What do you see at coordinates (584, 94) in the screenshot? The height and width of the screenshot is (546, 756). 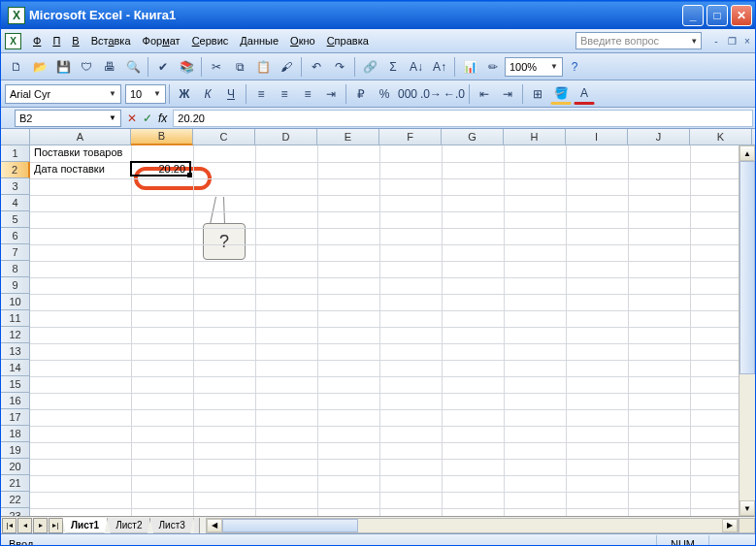 I see `font-color-icon: A` at bounding box center [584, 94].